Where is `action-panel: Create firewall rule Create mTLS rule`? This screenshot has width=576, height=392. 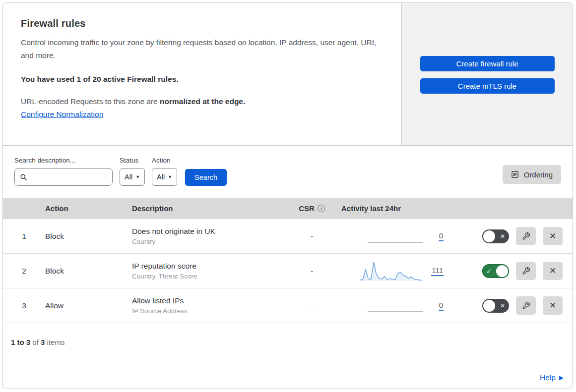
action-panel: Create firewall rule Create mTLS rule is located at coordinates (487, 74).